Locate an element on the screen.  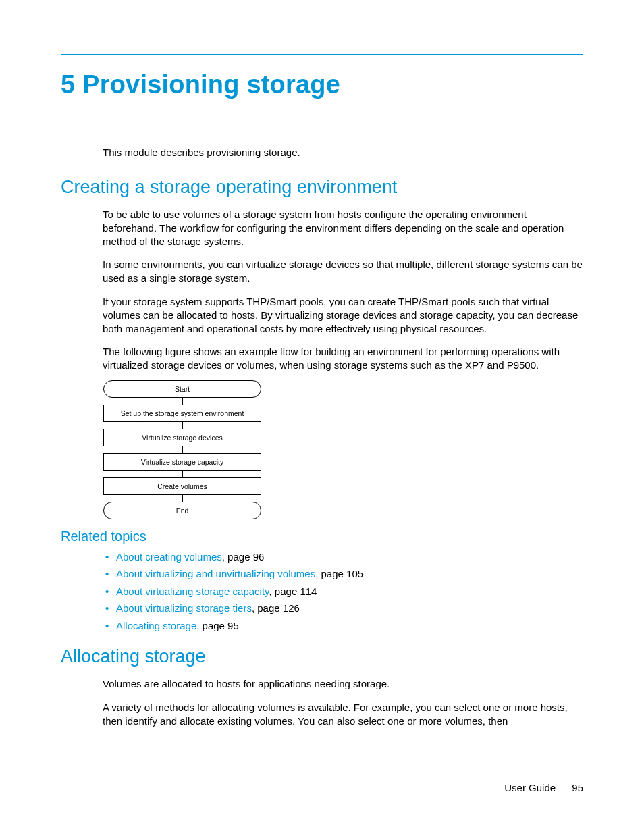
related-suffix: , page 95 is located at coordinates (217, 625).